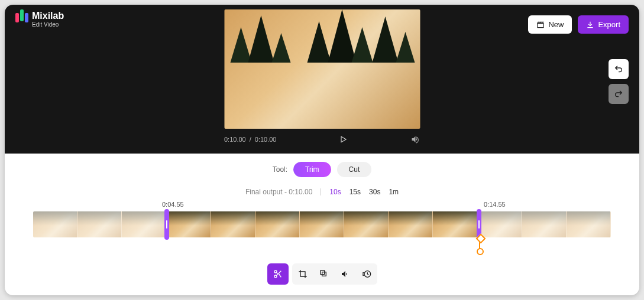 This screenshot has height=300, width=644. What do you see at coordinates (609, 25) in the screenshot?
I see `export-button-label: Export` at bounding box center [609, 25].